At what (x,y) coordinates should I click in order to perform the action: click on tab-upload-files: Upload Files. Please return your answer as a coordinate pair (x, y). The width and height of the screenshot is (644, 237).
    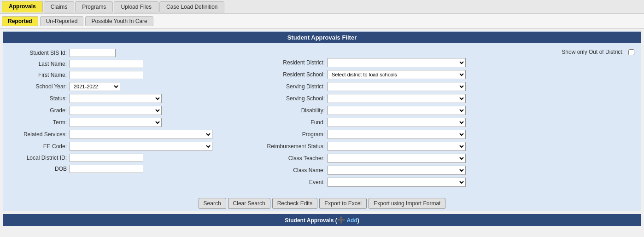
    Looking at the image, I should click on (136, 7).